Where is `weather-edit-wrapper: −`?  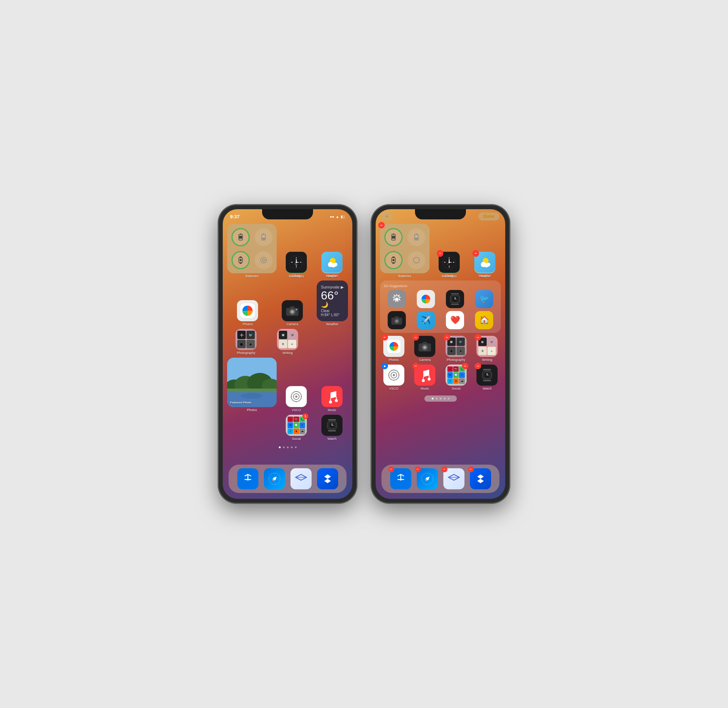
weather-edit-wrapper: − is located at coordinates (485, 263).